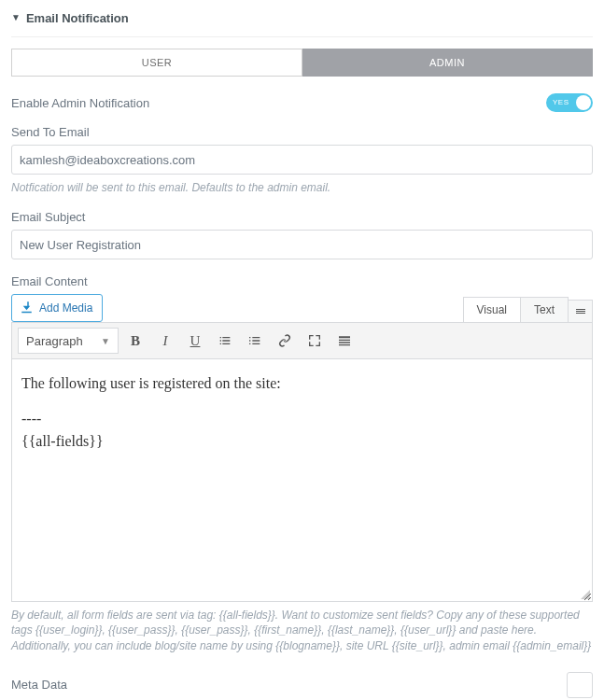 The height and width of the screenshot is (700, 604). I want to click on meta-data-add-button, so click(580, 685).